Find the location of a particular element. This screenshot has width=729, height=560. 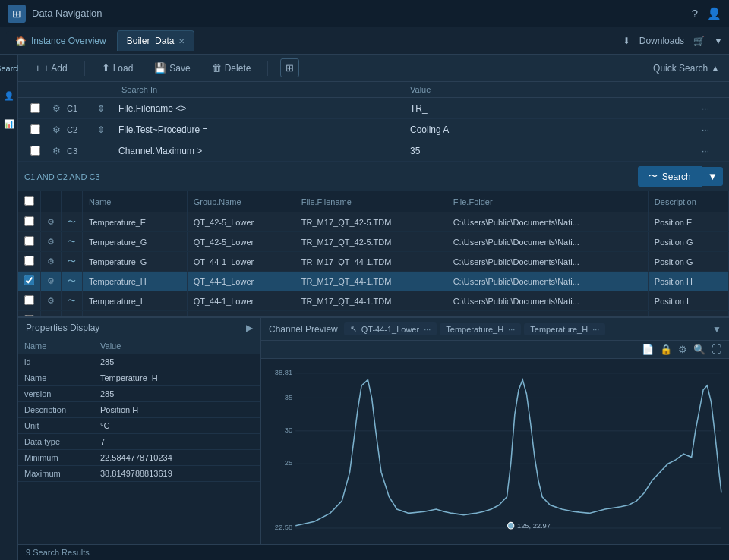

prop-name: version is located at coordinates (56, 395).